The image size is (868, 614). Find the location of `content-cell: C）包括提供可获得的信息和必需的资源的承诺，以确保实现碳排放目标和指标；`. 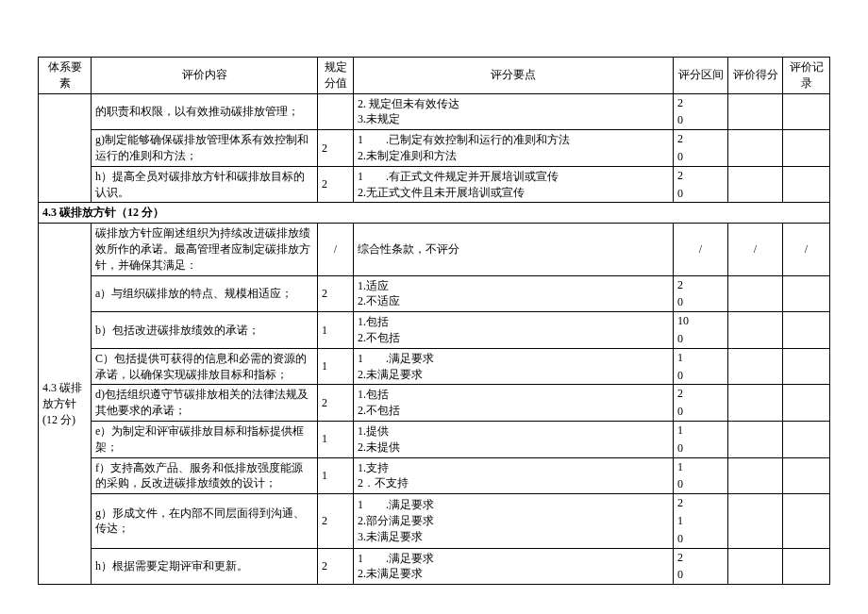

content-cell: C）包括提供可获得的信息和必需的资源的承诺，以确保实现碳排放目标和指标； is located at coordinates (205, 366).